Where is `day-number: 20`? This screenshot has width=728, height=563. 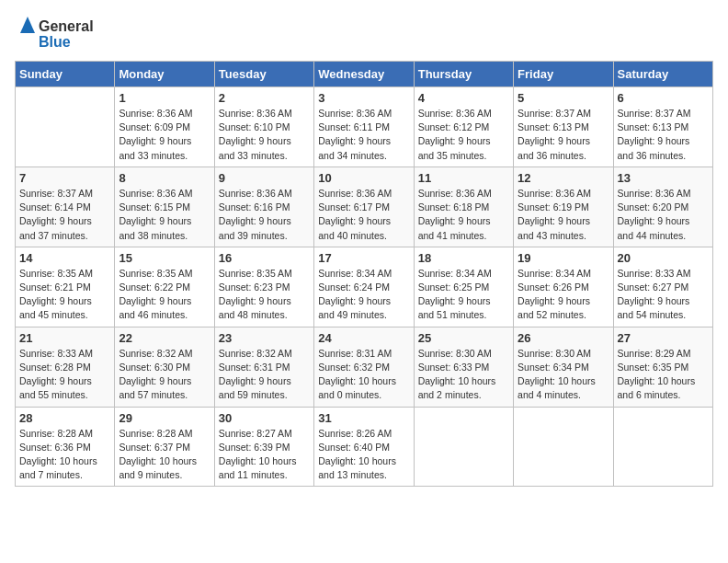
day-number: 20 is located at coordinates (664, 258).